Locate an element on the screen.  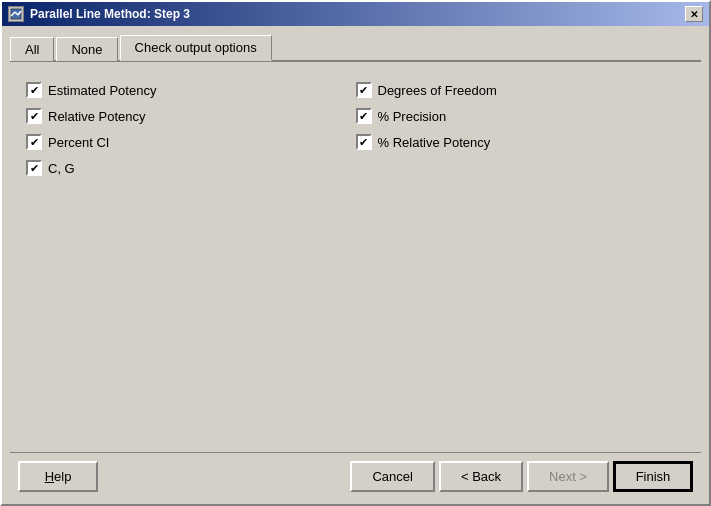
checkbox-percent-ci: Percent CI is located at coordinates (191, 142).